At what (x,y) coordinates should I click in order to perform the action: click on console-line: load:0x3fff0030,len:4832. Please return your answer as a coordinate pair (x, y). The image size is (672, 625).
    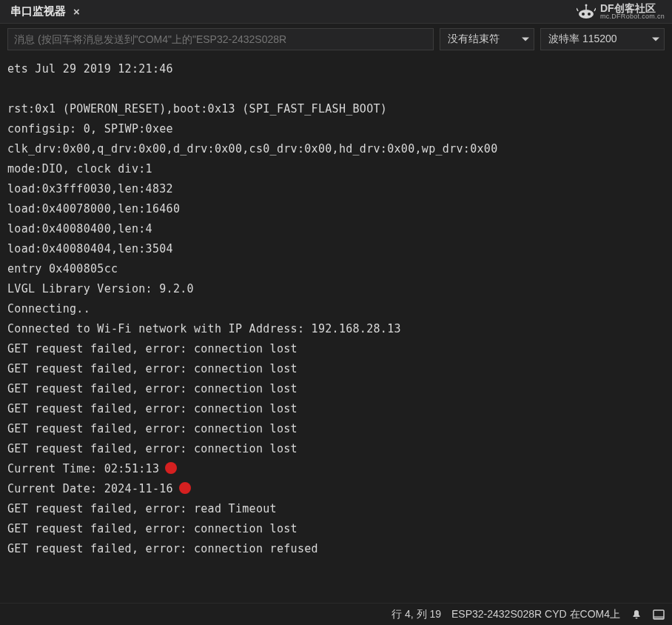
    Looking at the image, I should click on (336, 190).